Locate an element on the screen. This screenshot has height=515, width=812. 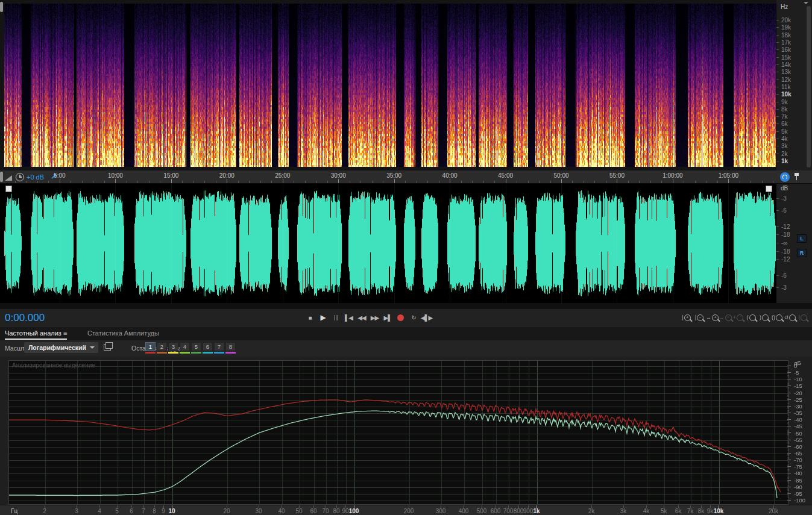
tab-amplitude-statistics: Статистика Амплитуды is located at coordinates (123, 333).